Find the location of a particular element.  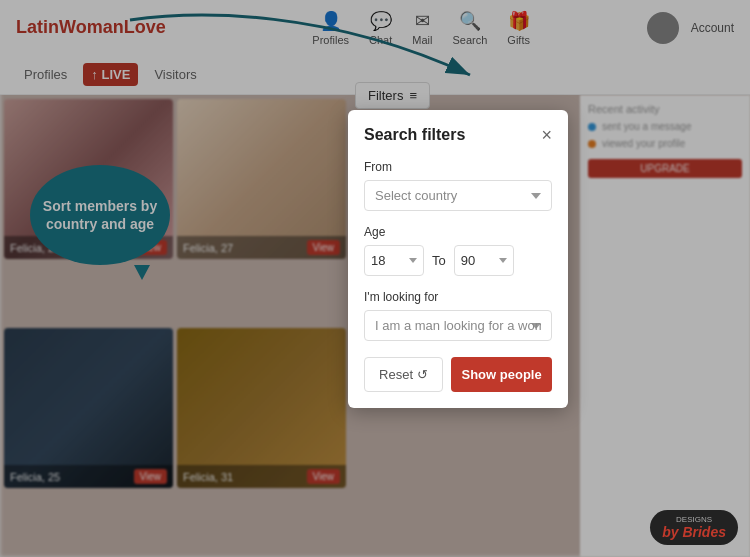

age-field-group: Age 18 20 25 30 To 90 80 70 60 is located at coordinates (458, 250).